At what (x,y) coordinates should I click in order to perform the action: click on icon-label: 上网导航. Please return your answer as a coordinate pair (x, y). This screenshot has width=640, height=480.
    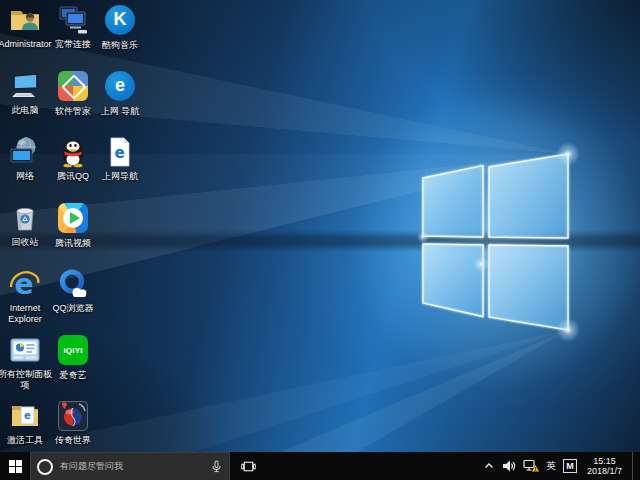
    Looking at the image, I should click on (120, 176).